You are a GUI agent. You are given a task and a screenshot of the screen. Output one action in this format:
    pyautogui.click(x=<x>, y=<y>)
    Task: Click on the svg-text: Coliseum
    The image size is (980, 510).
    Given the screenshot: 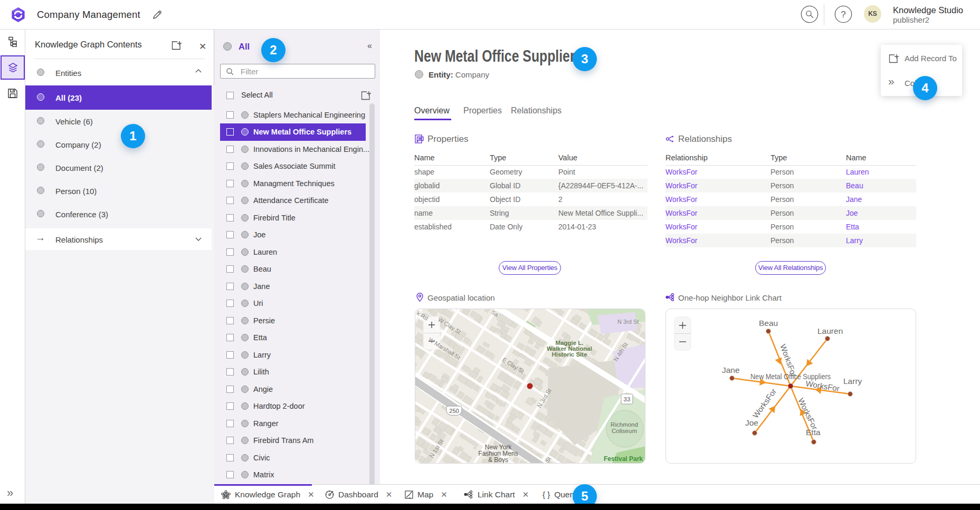 What is the action you would take?
    pyautogui.click(x=624, y=431)
    